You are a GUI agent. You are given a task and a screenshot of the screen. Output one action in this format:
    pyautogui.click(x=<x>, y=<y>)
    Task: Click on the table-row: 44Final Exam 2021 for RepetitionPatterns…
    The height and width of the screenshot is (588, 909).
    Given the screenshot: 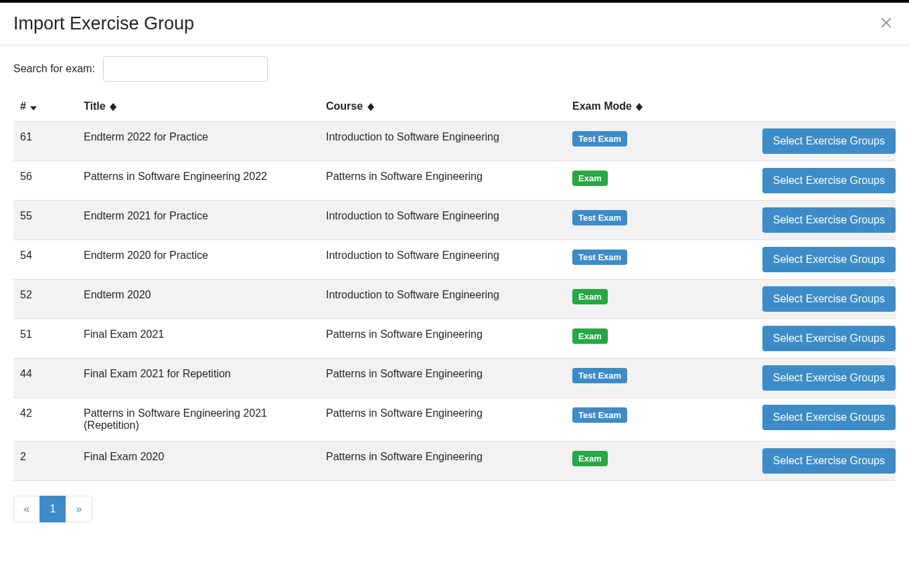 What is the action you would take?
    pyautogui.click(x=454, y=377)
    